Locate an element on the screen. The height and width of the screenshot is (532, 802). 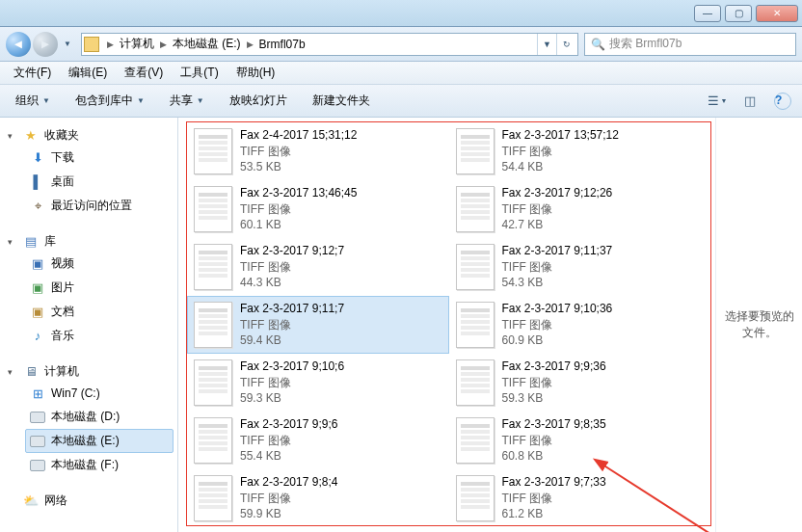
slideshow-button: 放映幻灯片 is located at coordinates (258, 100).